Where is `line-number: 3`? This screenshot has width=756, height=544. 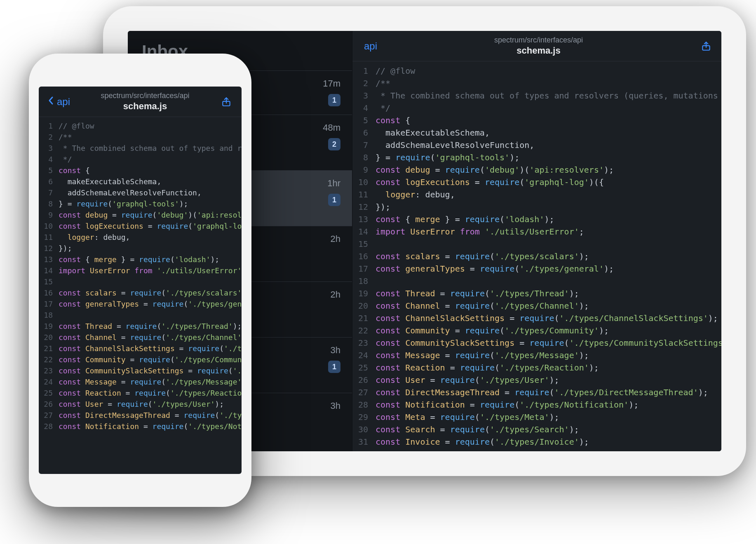 line-number: 3 is located at coordinates (49, 148).